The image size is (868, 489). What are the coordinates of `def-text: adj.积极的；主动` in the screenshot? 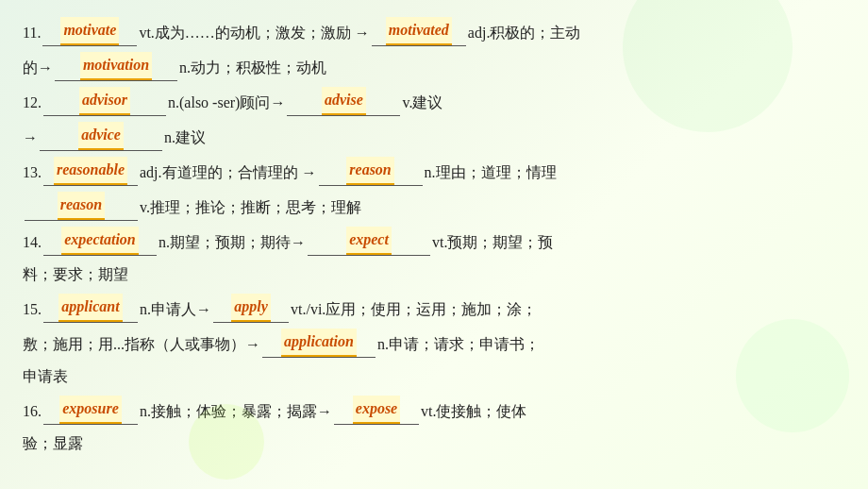 It's located at (525, 32).